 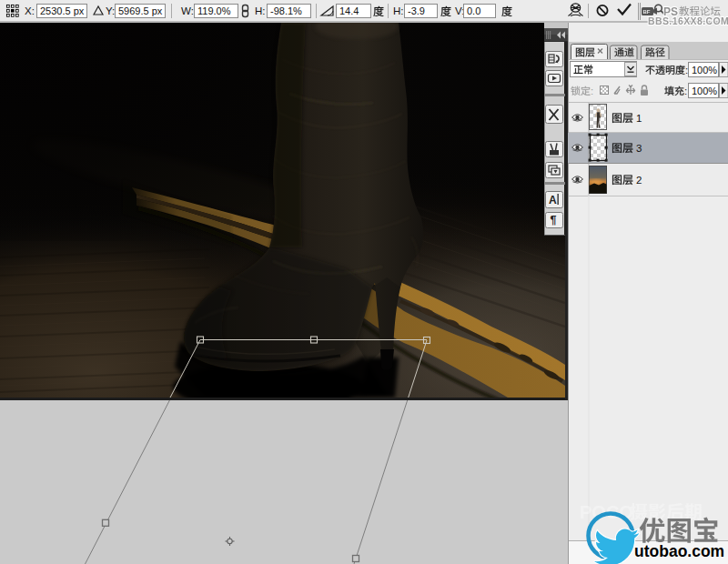 I want to click on svg-text: BBS.16XX8.COM, so click(x=688, y=21).